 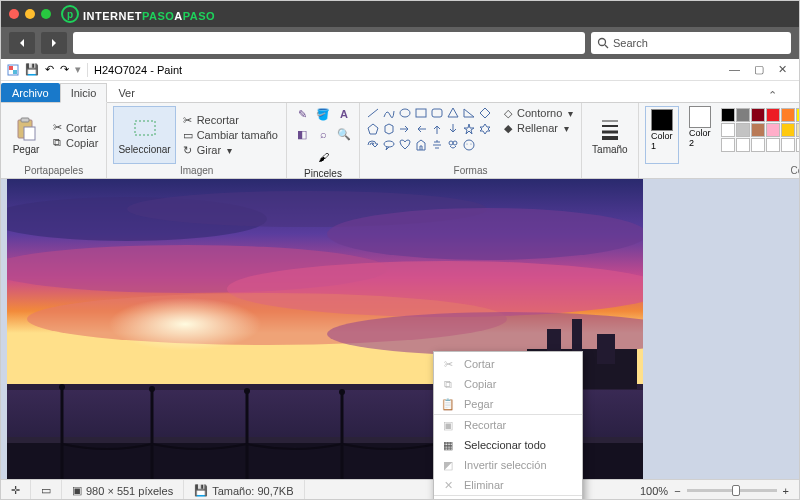 I want to click on back-button, so click(x=22, y=43).